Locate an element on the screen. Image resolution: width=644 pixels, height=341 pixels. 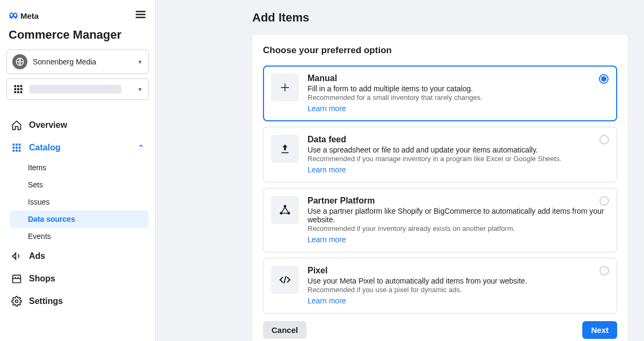
catalog-subnav: Items Sets Issues Data sources Events is located at coordinates (77, 202).